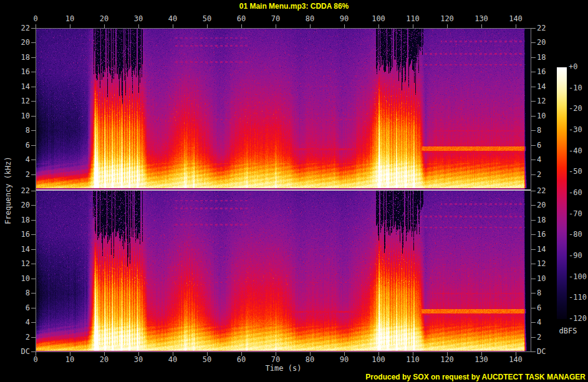 The width and height of the screenshot is (588, 382). Describe the element at coordinates (579, 193) in the screenshot. I see `colorbar-tick-label: -60` at that location.